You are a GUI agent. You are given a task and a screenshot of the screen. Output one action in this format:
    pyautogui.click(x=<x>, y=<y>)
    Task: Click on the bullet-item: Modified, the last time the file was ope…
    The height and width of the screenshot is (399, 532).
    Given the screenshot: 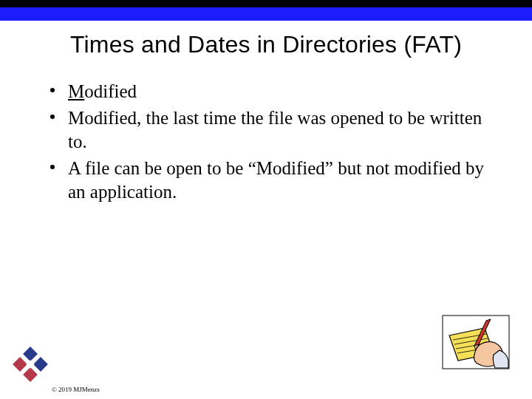 What is the action you would take?
    pyautogui.click(x=267, y=130)
    